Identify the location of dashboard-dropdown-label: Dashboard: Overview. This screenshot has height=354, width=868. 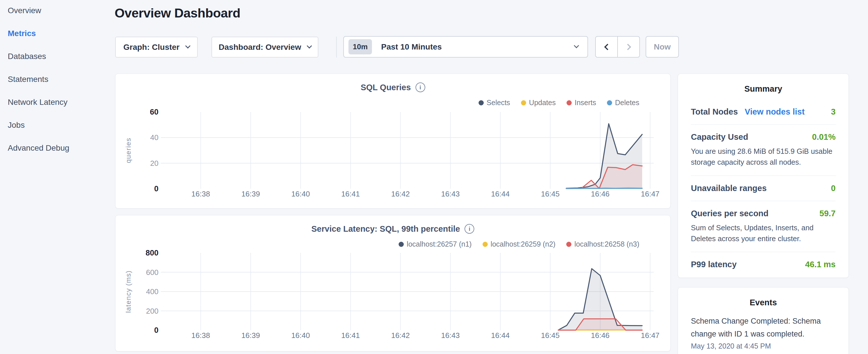
(260, 47).